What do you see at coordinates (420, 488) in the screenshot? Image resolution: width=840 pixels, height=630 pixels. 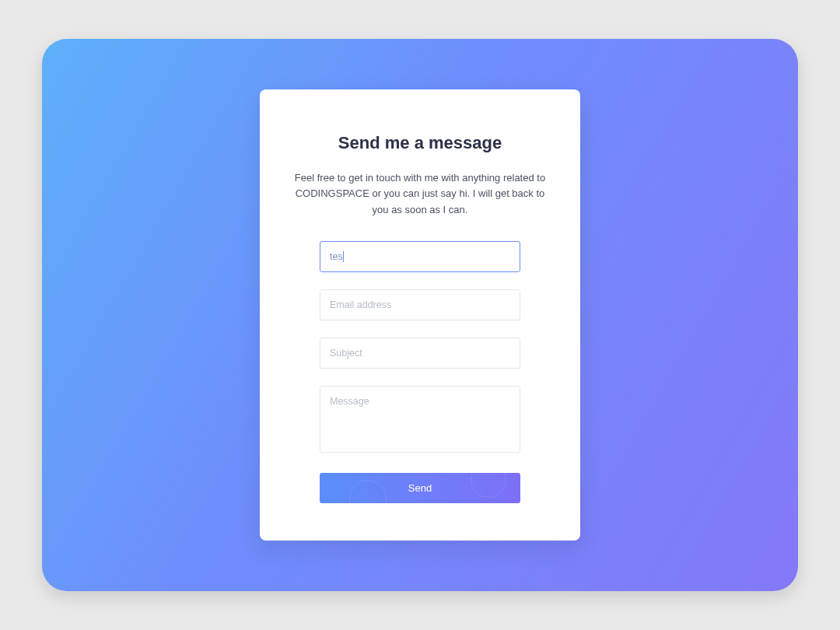 I see `send-button: Send` at bounding box center [420, 488].